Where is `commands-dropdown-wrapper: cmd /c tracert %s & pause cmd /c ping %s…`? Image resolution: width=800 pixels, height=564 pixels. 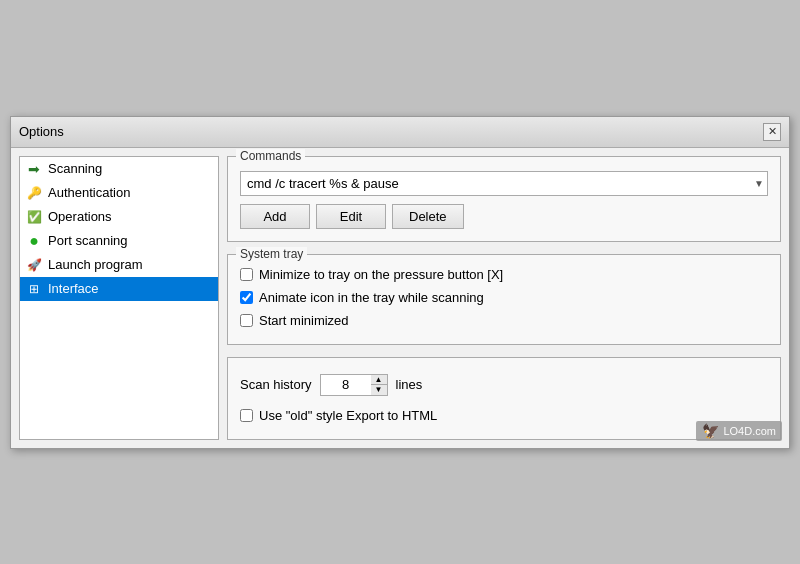 commands-dropdown-wrapper: cmd /c tracert %s & pause cmd /c ping %s… is located at coordinates (504, 184).